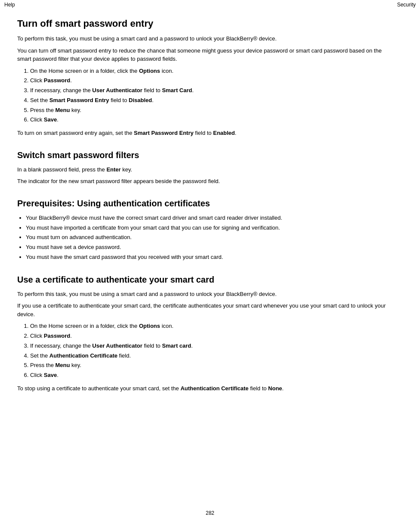  Describe the element at coordinates (202, 55) in the screenshot. I see `para-turn-off-description: You can turn off smart password entry to…` at that location.